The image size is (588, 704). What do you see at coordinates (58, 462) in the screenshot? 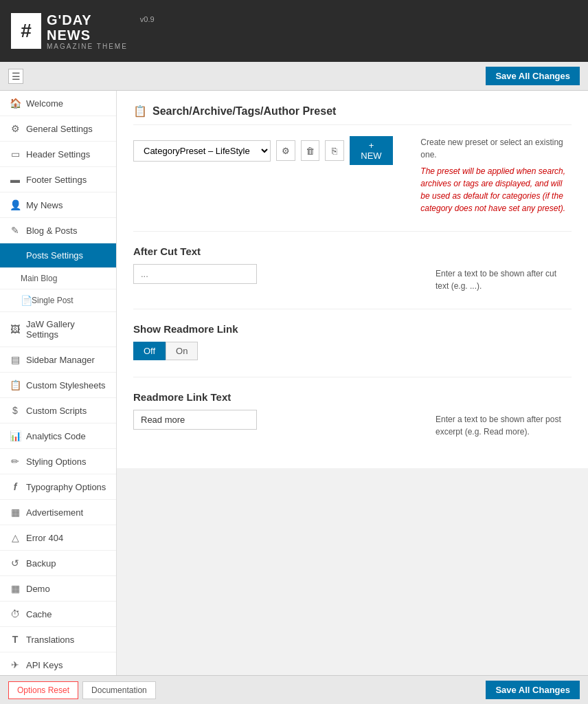
I see `sidebar-item-styling-options: ✏ Styling Options` at bounding box center [58, 462].